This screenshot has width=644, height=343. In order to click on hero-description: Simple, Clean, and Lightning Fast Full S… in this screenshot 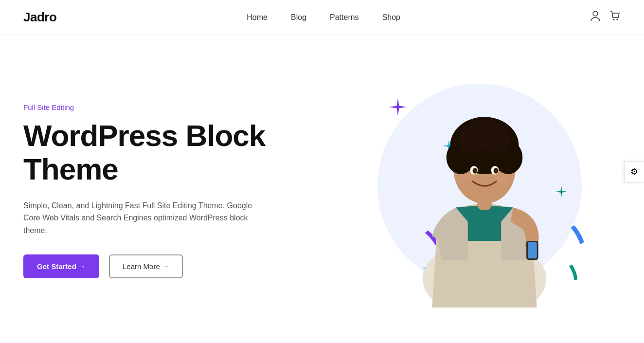, I will do `click(145, 218)`.